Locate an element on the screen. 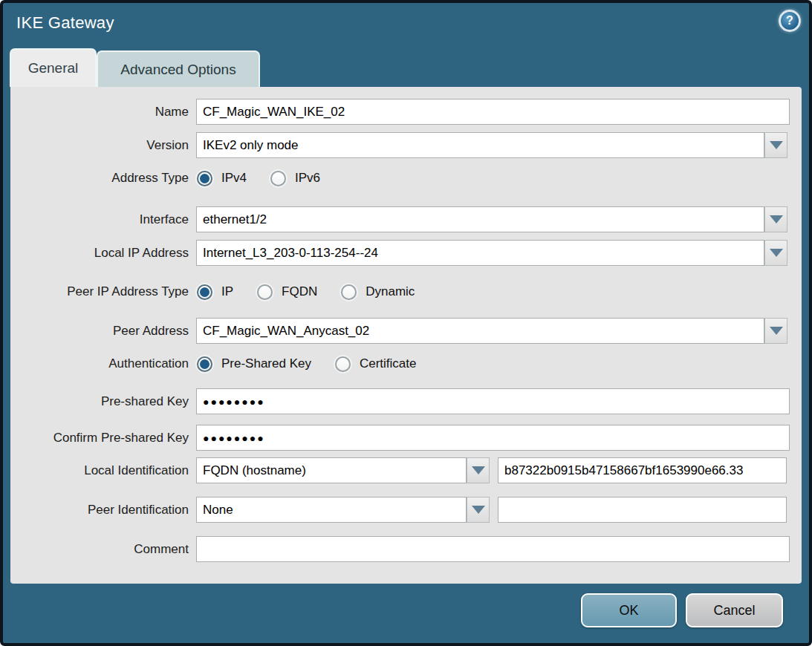 Image resolution: width=812 pixels, height=646 pixels. peer-ip-type-label: Peer IP Address Type is located at coordinates (100, 292).